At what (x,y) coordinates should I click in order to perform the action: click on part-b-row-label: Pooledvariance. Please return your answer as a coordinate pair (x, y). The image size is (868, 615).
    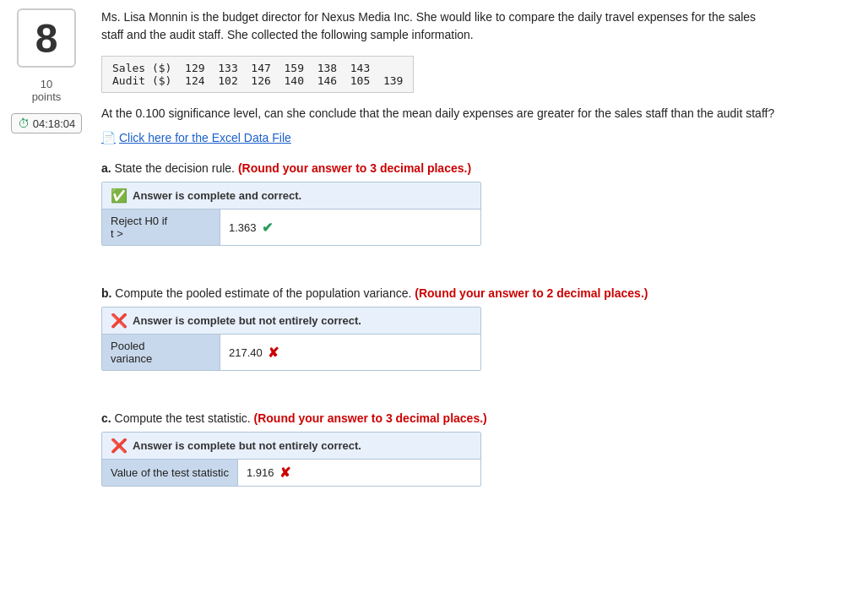
    Looking at the image, I should click on (161, 352).